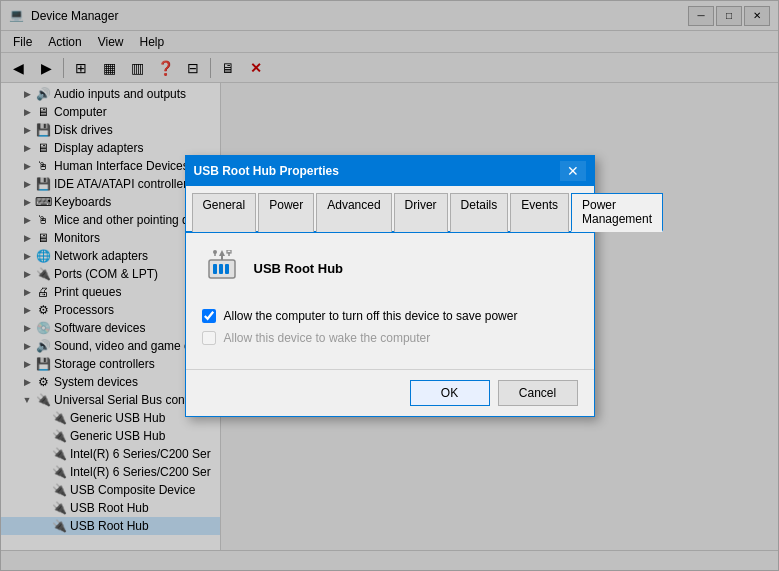 The height and width of the screenshot is (571, 779). What do you see at coordinates (390, 269) in the screenshot?
I see `device-header: USB Root Hub` at bounding box center [390, 269].